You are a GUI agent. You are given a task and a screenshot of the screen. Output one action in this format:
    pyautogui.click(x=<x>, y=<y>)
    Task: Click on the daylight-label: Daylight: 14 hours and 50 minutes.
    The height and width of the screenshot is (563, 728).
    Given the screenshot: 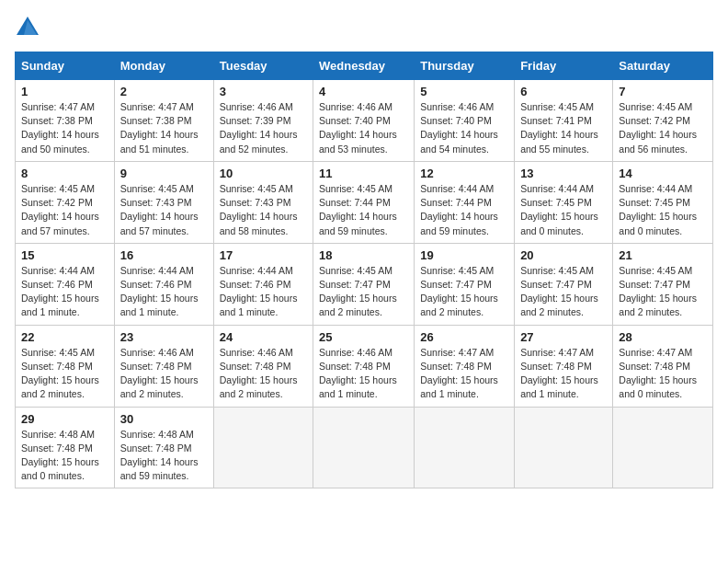 What is the action you would take?
    pyautogui.click(x=61, y=142)
    